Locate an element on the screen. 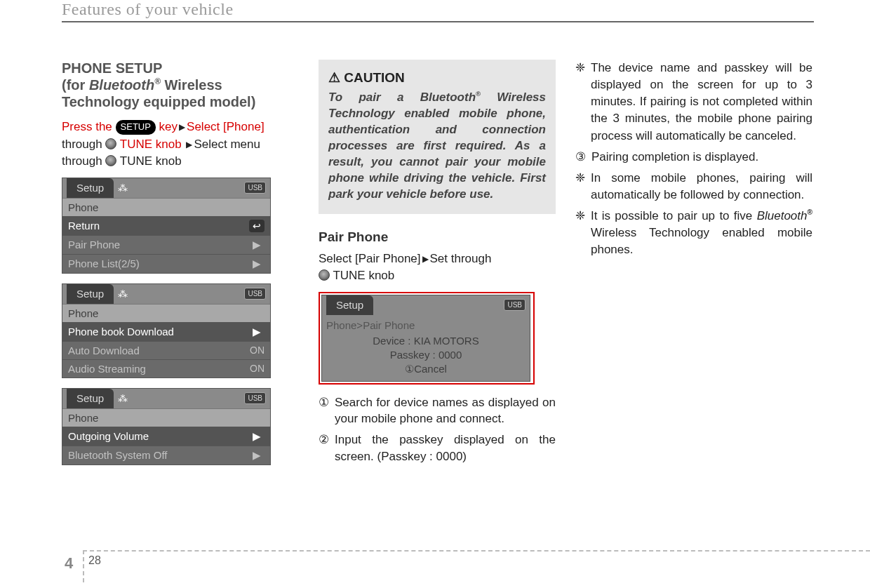  title-line2: (for Bluetooth® Wireless Technology equi… is located at coordinates (180, 93).